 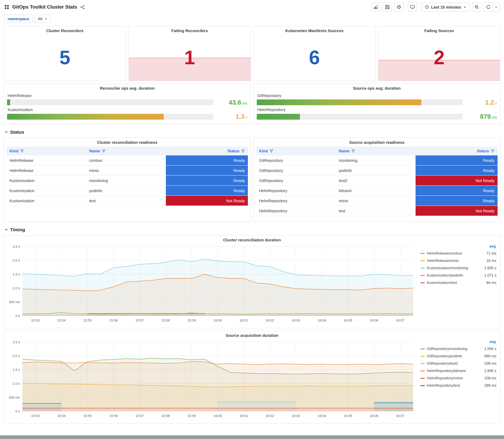 What do you see at coordinates (494, 118) in the screenshot?
I see `gauge-value-unit: ms` at bounding box center [494, 118].